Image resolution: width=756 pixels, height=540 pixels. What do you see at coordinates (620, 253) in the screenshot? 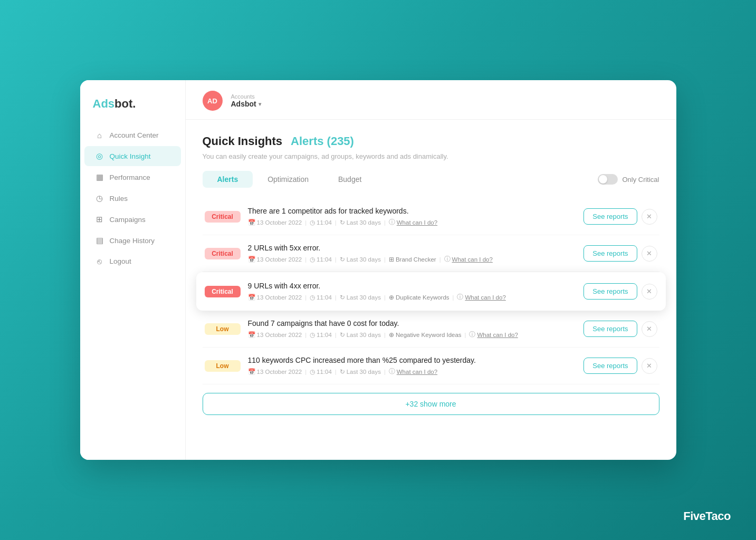
I see `alert-actions-2: See reports ✕` at bounding box center [620, 253].